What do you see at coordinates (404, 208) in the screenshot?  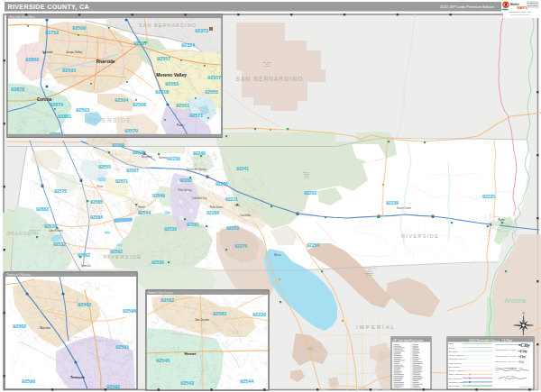 I see `svg-text: Desert Center` at bounding box center [404, 208].